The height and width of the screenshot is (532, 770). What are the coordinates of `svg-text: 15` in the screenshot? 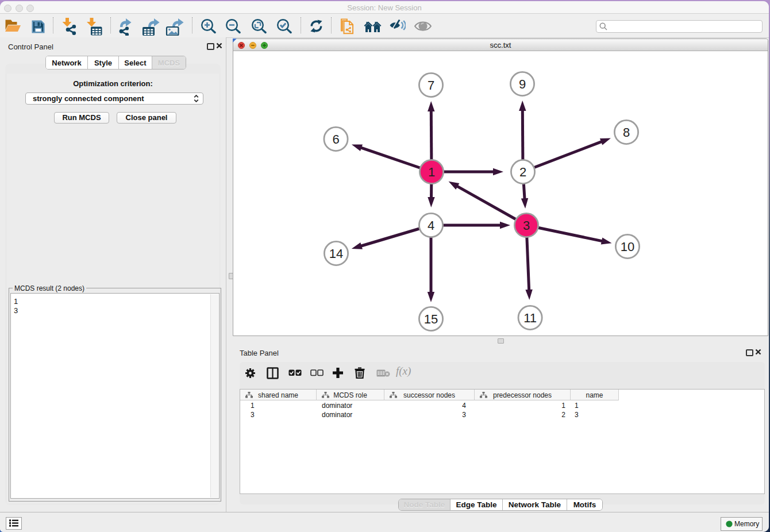 It's located at (431, 319).